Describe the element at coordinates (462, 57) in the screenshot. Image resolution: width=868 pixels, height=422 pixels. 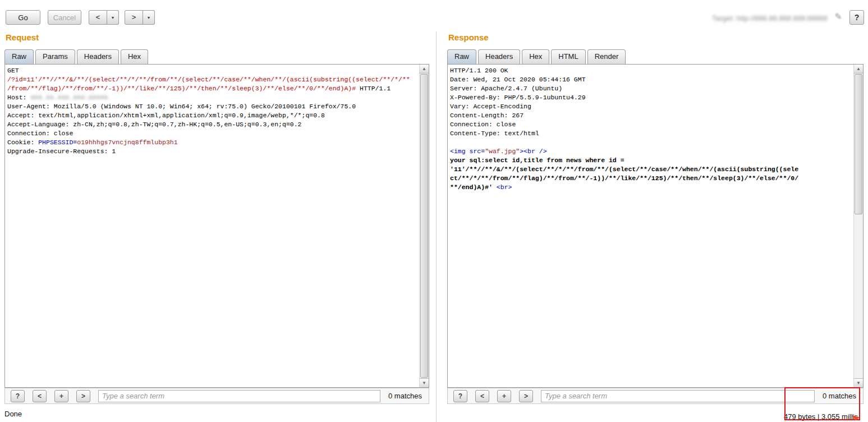
I see `response-tab-raw: Raw` at that location.